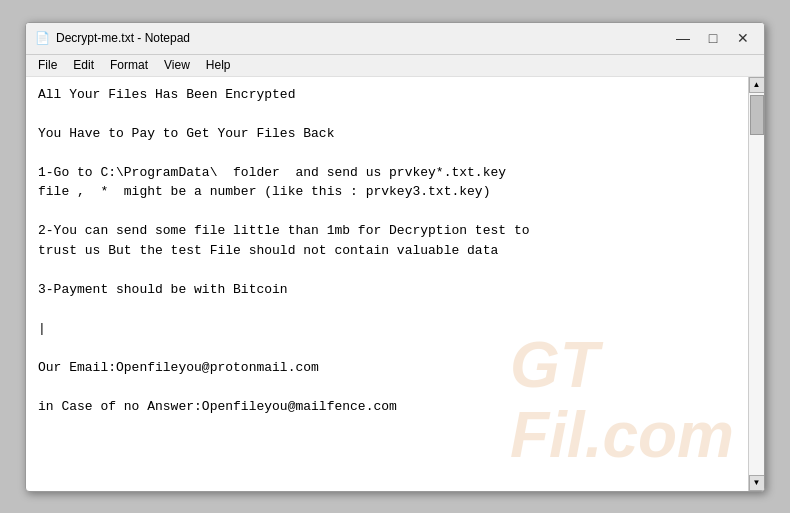 The image size is (790, 513). Describe the element at coordinates (218, 65) in the screenshot. I see `menu-help: Help` at that location.